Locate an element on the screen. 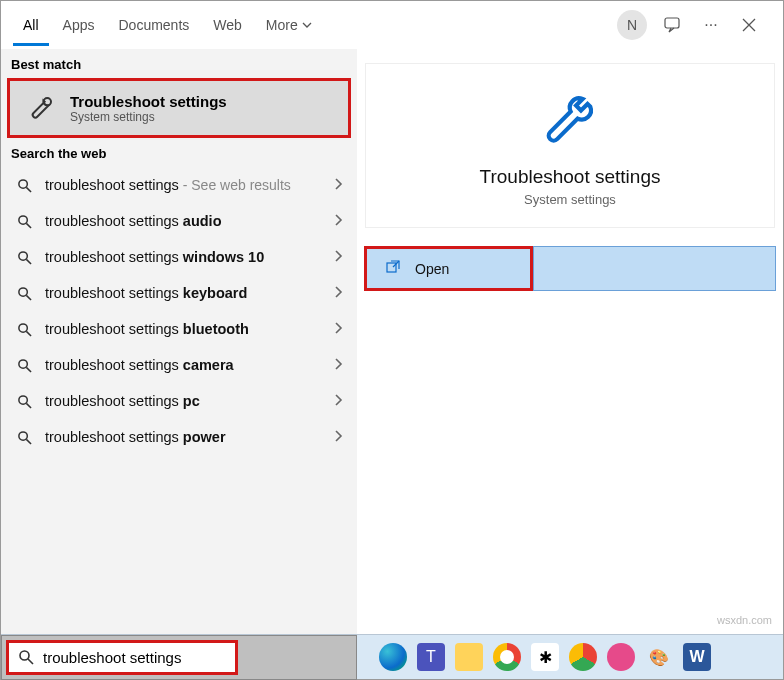 The height and width of the screenshot is (680, 784). tab-documents: Documents is located at coordinates (154, 26).